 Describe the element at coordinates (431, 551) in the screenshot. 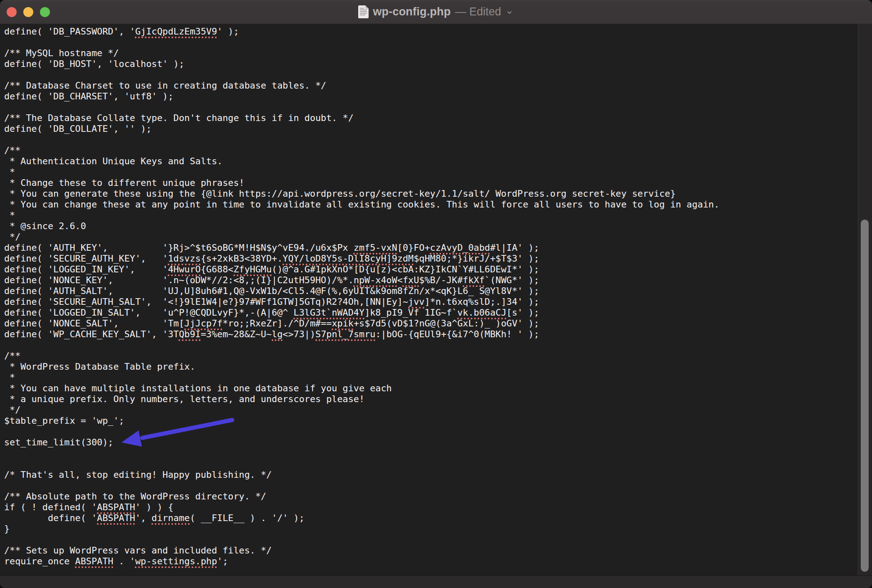

I see `code-line: /** Sets up WordPress vars and included …` at that location.